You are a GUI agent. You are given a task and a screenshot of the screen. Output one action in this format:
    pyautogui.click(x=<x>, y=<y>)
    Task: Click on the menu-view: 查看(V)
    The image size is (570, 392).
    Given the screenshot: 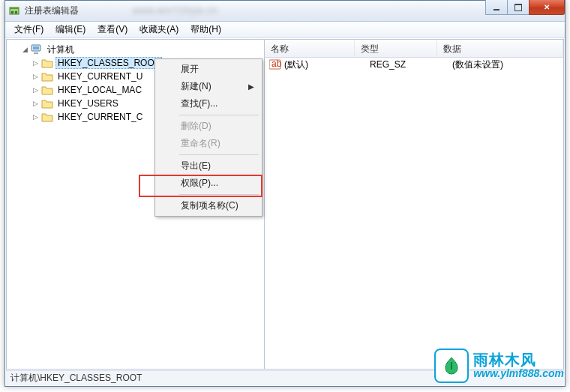 What is the action you would take?
    pyautogui.click(x=112, y=30)
    